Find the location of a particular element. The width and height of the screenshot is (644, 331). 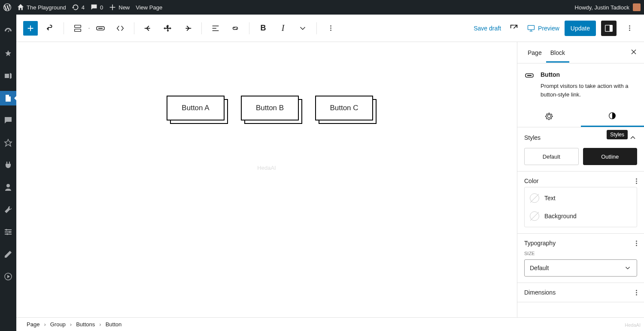

editor-options-button is located at coordinates (629, 28).